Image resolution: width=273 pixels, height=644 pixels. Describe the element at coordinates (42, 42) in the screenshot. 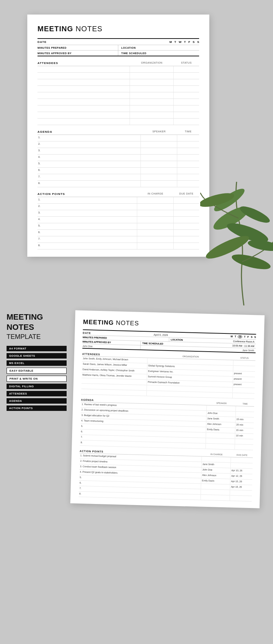

I see `date-label: DATE` at that location.